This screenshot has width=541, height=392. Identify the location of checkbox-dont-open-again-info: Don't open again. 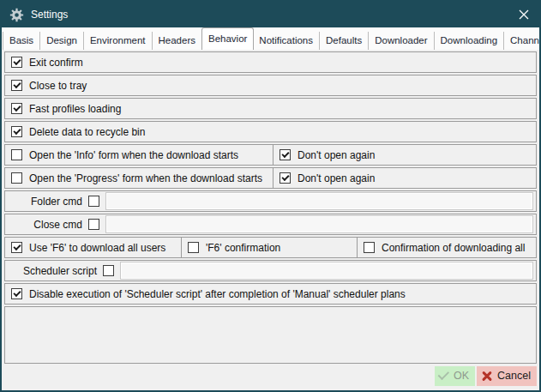
(324, 155).